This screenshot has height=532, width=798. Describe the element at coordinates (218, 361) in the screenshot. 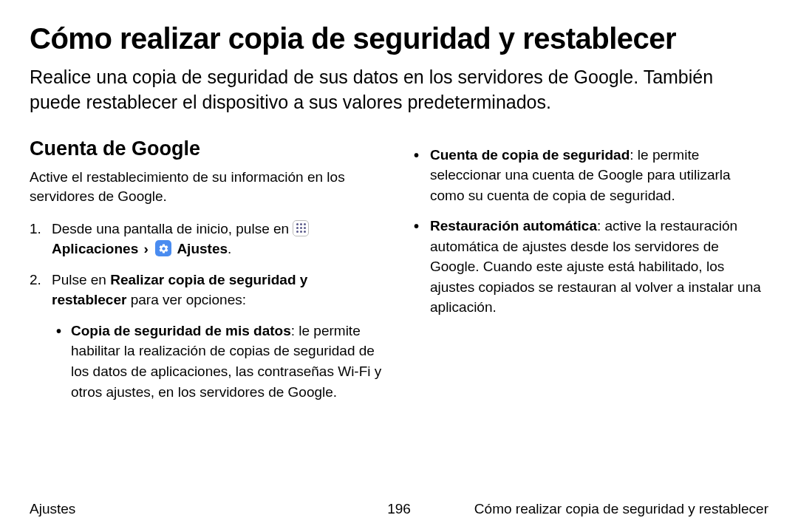

I see `step-2-bullets: Copia de seguridad de mis datos: le perm…` at that location.